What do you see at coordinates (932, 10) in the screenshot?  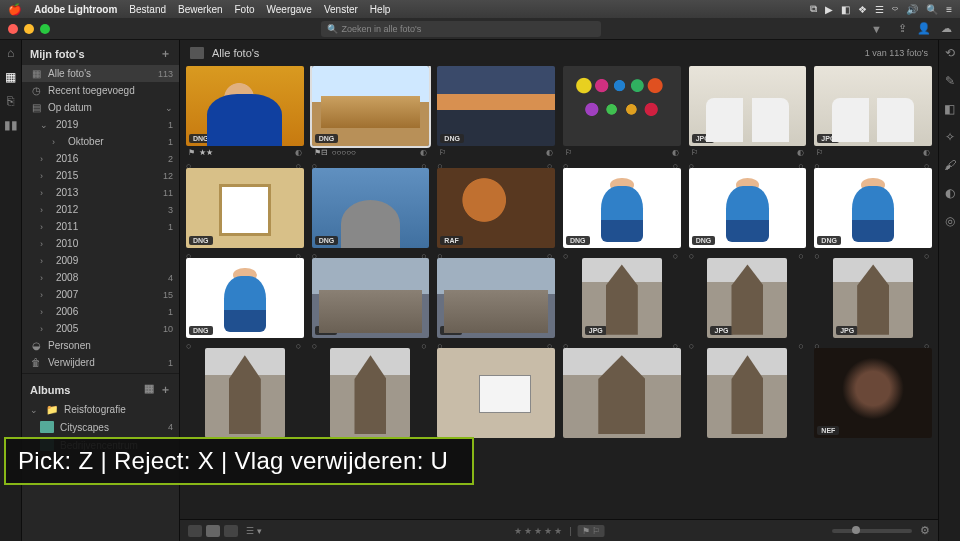 I see `spotlight-icon: 🔍` at bounding box center [932, 10].